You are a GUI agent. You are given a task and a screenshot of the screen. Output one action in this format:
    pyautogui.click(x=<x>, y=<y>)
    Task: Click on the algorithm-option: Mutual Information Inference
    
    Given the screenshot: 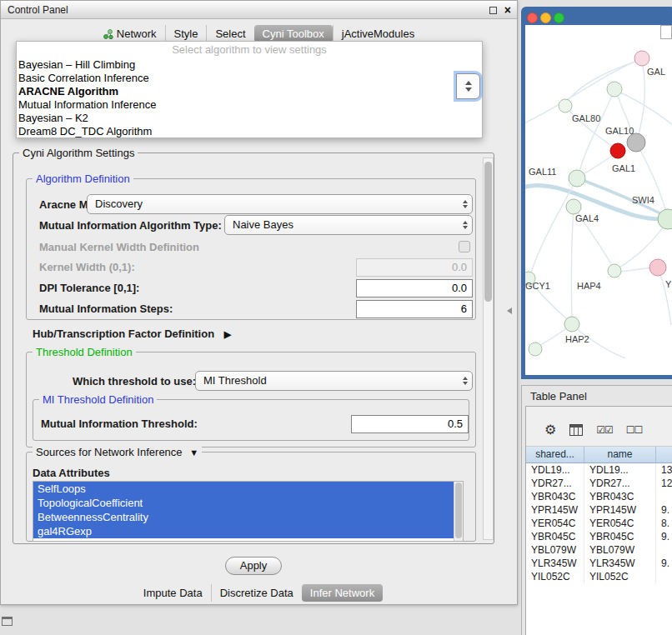 What is the action you would take?
    pyautogui.click(x=249, y=105)
    